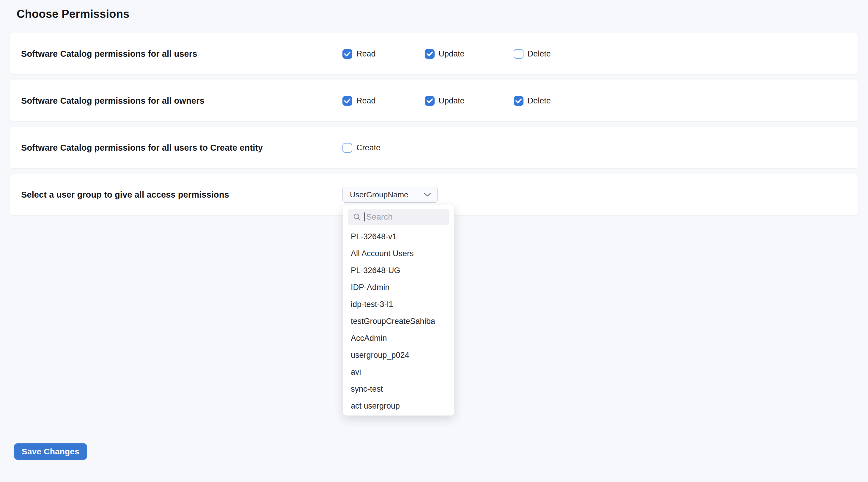 The image size is (868, 482). I want to click on user-group-select-button: UserGroupName, so click(390, 195).